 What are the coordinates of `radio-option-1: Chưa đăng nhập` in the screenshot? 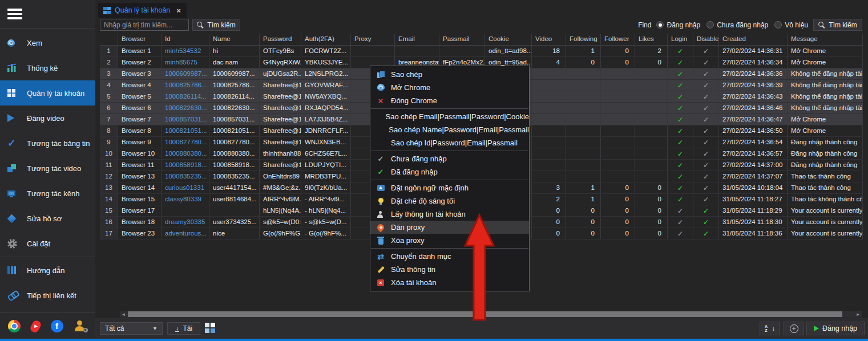 It's located at (737, 25).